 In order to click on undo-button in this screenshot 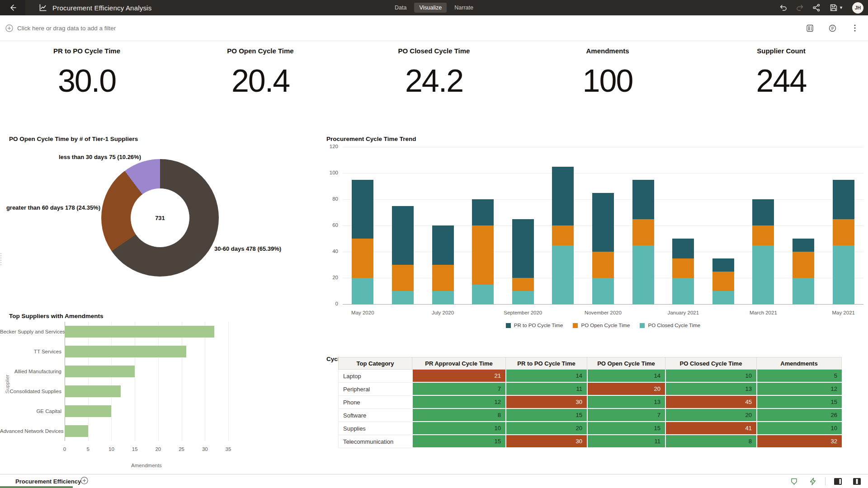, I will do `click(783, 8)`.